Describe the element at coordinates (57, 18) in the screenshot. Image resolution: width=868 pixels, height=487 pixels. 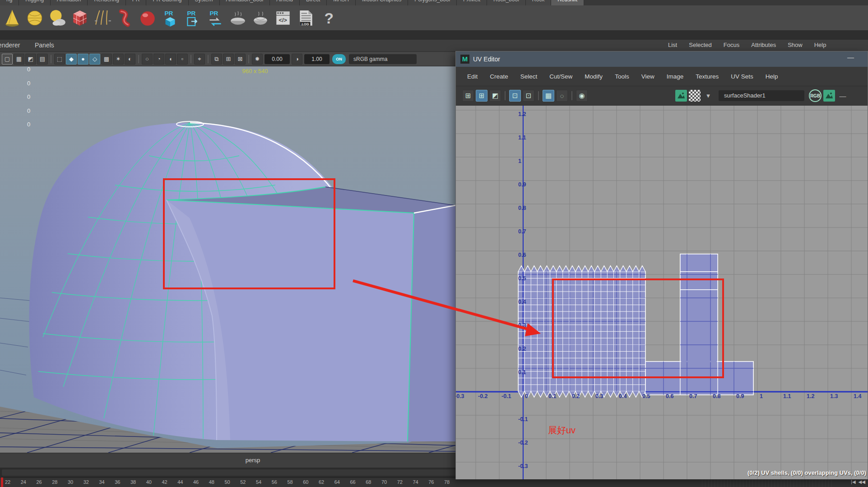
I see `sphere-cloud-icon` at that location.